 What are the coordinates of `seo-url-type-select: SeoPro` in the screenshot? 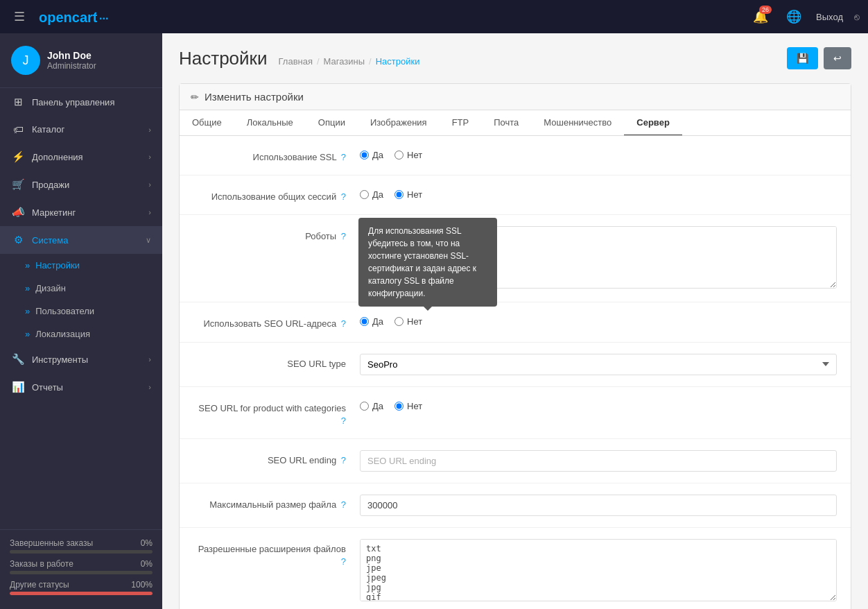 It's located at (598, 365).